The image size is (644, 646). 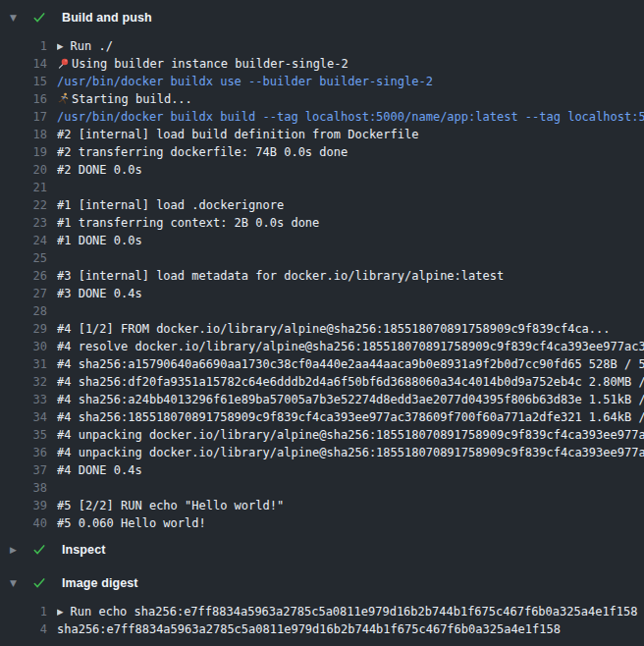 I want to click on line-number: 38, so click(x=24, y=488).